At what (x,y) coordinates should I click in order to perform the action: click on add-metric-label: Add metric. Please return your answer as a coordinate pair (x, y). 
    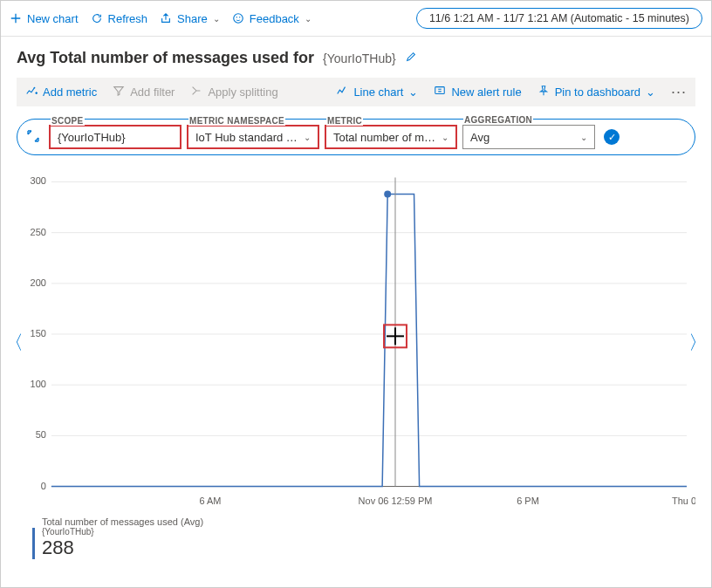
    Looking at the image, I should click on (70, 92).